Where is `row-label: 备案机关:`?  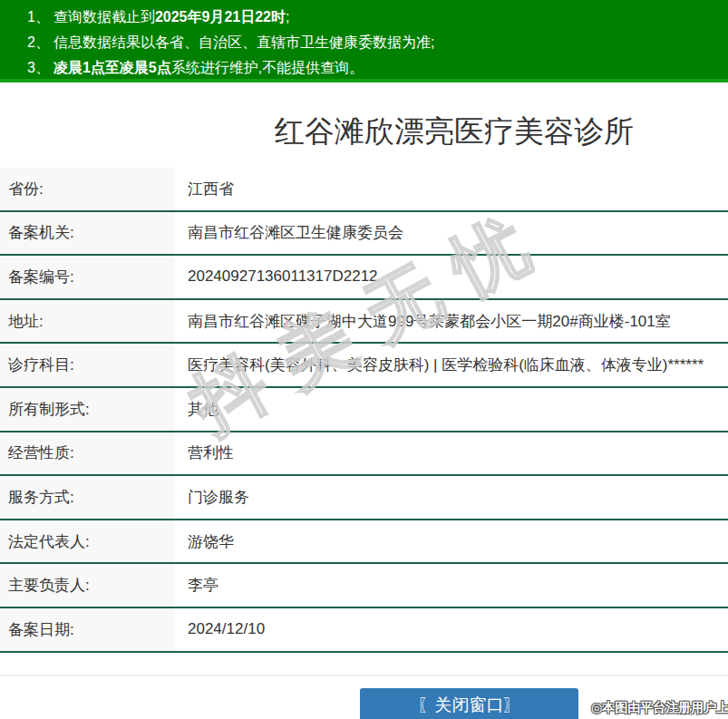
row-label: 备案机关: is located at coordinates (87, 234).